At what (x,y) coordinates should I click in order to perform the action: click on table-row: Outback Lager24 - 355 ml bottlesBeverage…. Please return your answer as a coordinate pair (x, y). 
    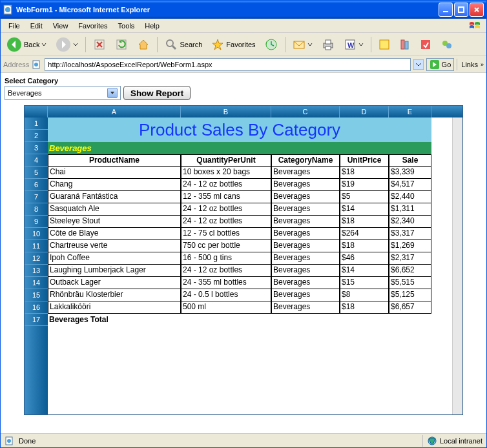
    Looking at the image, I should click on (240, 283).